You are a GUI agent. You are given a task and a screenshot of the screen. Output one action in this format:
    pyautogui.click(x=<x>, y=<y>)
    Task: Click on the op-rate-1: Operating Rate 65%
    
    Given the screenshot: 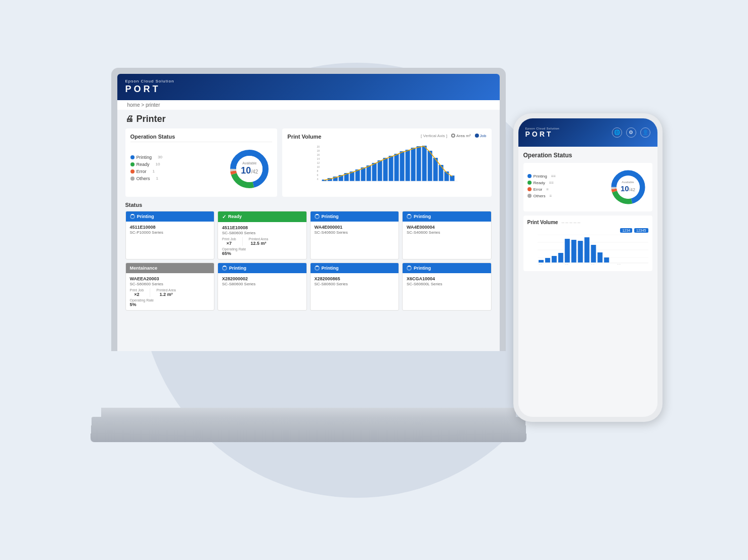 What is the action you would take?
    pyautogui.click(x=262, y=252)
    